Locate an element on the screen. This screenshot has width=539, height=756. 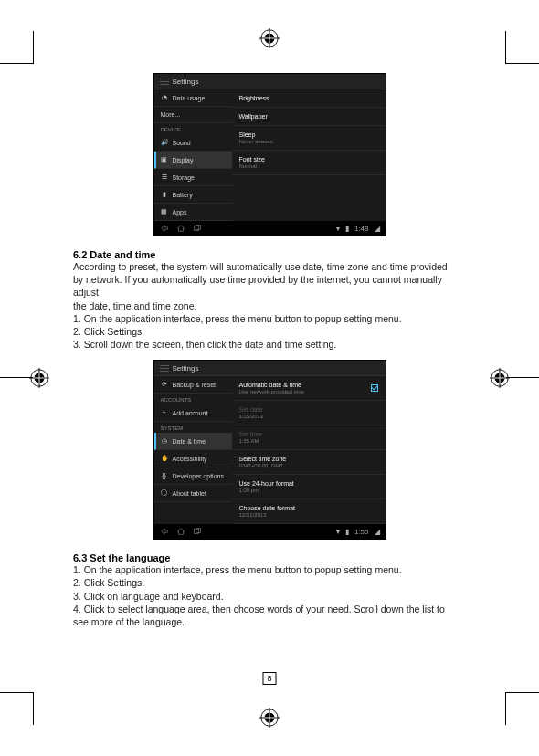
section-6-2-body: According to preset, the system will aut… is located at coordinates (270, 305).